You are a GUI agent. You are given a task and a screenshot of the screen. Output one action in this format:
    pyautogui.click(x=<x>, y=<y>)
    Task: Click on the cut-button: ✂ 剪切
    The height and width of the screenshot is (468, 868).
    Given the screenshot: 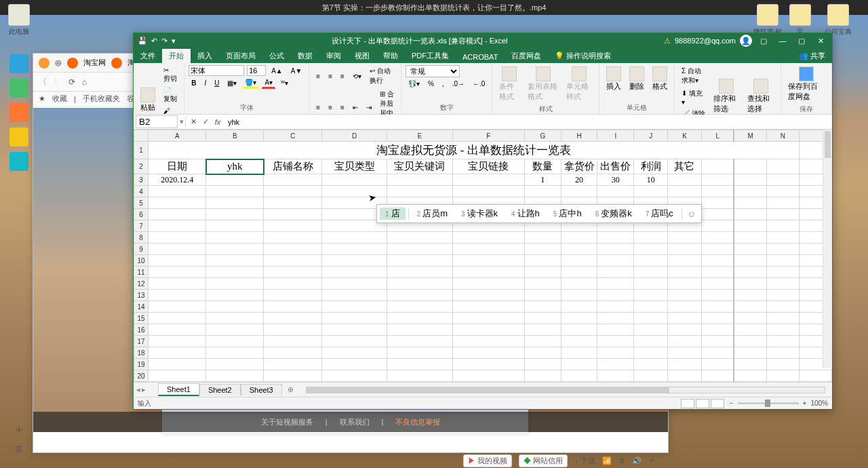 What is the action you would take?
    pyautogui.click(x=170, y=75)
    